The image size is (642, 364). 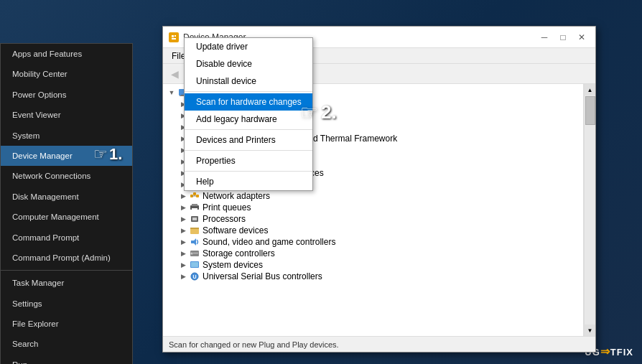 I want to click on winx-item-settings: Settings, so click(x=66, y=304).